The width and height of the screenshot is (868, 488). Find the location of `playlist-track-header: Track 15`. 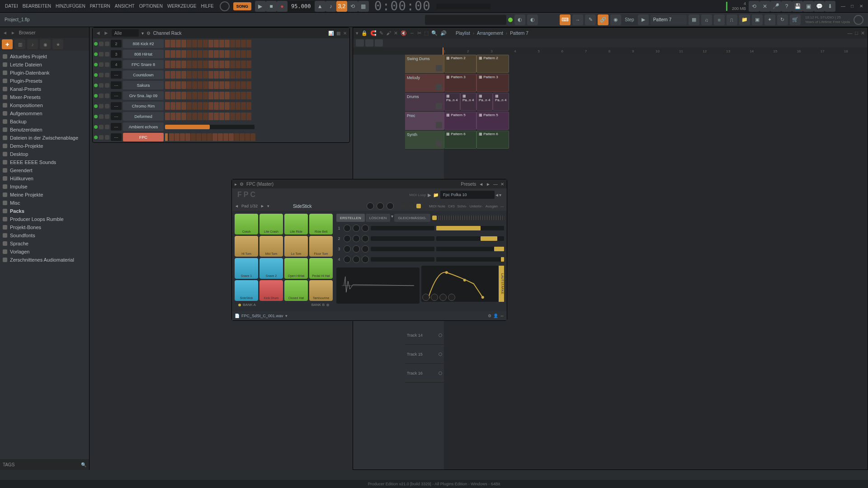

playlist-track-header: Track 15 is located at coordinates (425, 354).